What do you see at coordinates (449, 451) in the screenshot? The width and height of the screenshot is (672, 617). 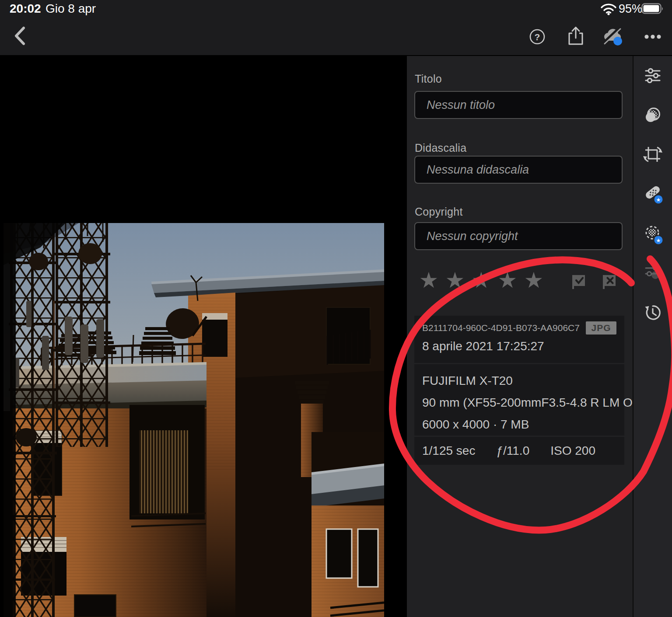 I see `shutter-speed: 1/125 sec` at bounding box center [449, 451].